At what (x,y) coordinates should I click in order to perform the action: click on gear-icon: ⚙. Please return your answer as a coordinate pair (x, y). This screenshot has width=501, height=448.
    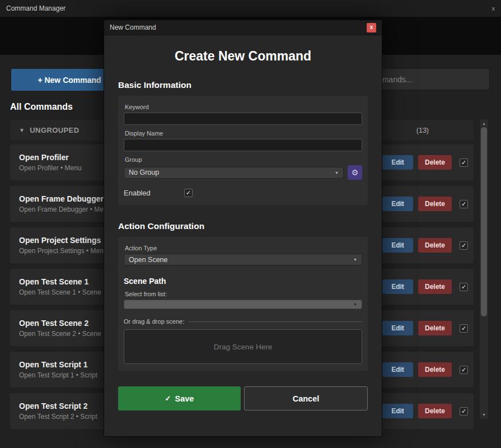
    Looking at the image, I should click on (355, 172).